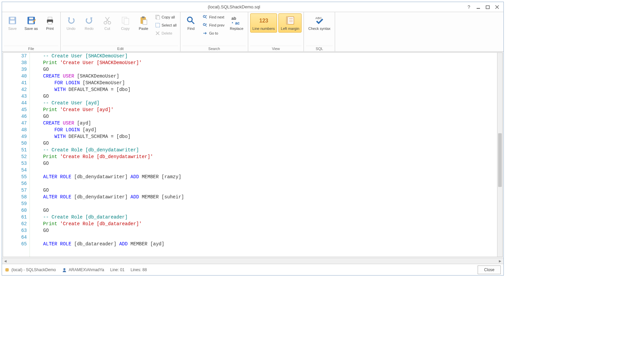 The width and height of the screenshot is (644, 344). Describe the element at coordinates (290, 23) in the screenshot. I see `left-margin-toggle: Left margin` at that location.